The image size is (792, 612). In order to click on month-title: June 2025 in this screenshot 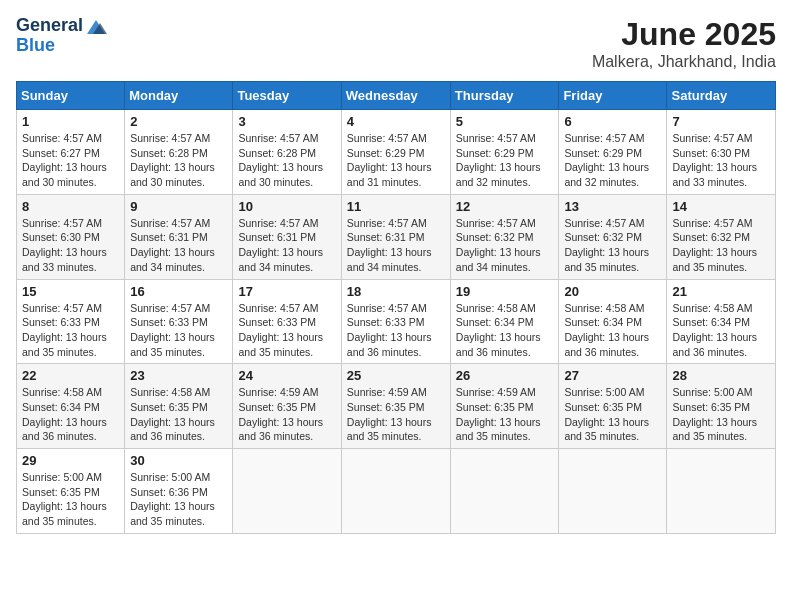, I will do `click(684, 34)`.